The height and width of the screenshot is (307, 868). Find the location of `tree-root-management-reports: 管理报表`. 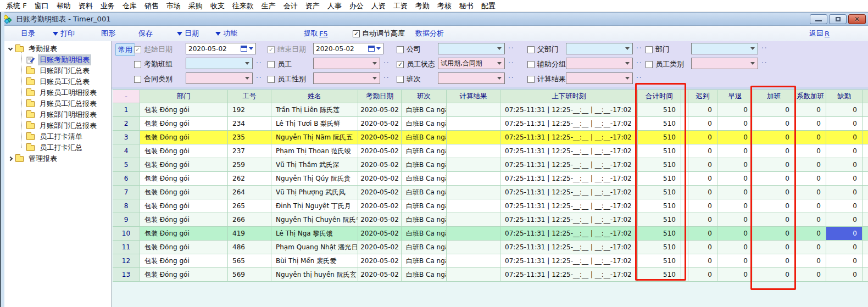

tree-root-management-reports: 管理报表 is located at coordinates (58, 159).